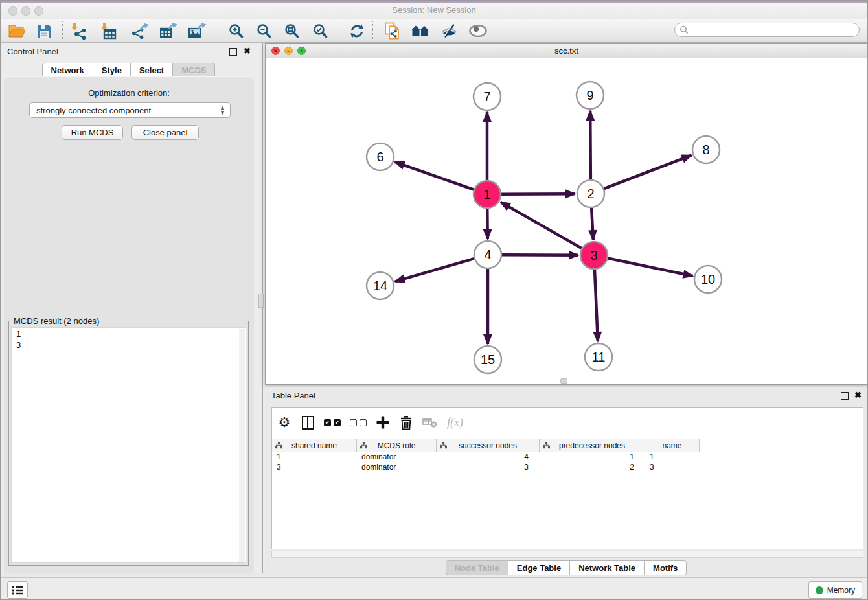 The height and width of the screenshot is (600, 868). What do you see at coordinates (488, 446) in the screenshot?
I see `column-header-successor-nodes: successor nodes` at bounding box center [488, 446].